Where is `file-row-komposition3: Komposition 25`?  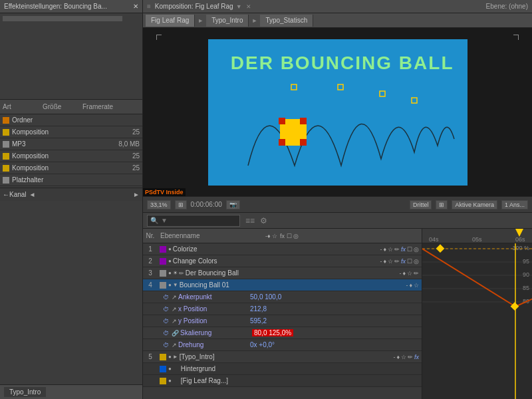 file-row-komposition3: Komposition 25 is located at coordinates (71, 168).